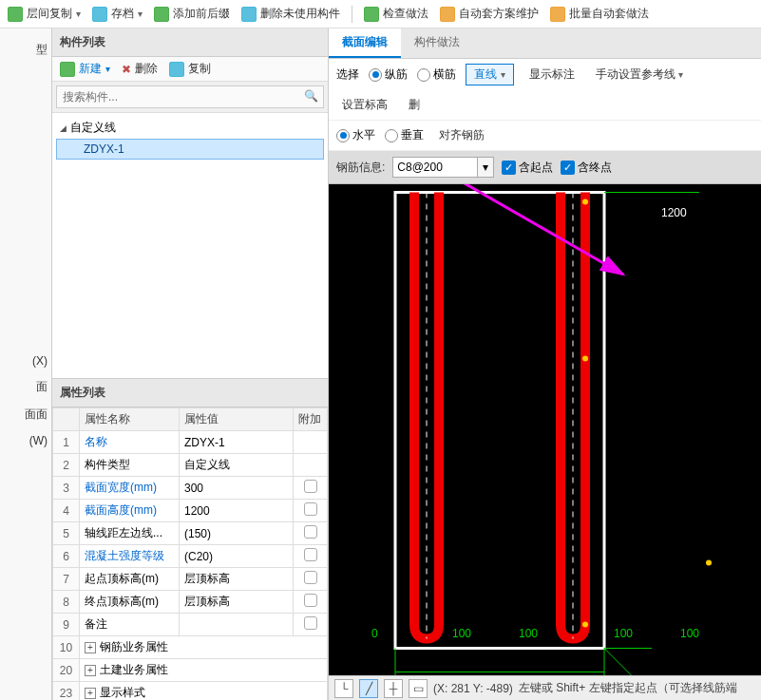  Describe the element at coordinates (489, 13) in the screenshot. I see `auto-sleeve-button: 自动套方案维护` at that location.